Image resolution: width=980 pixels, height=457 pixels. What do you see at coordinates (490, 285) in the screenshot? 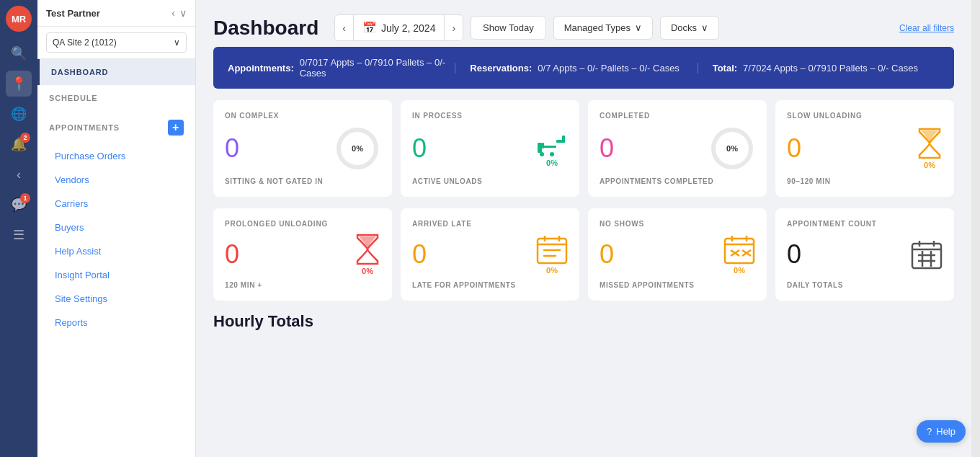
I see `card-arrived-late-footer: LATE FOR APPOINTMENTS` at bounding box center [490, 285].